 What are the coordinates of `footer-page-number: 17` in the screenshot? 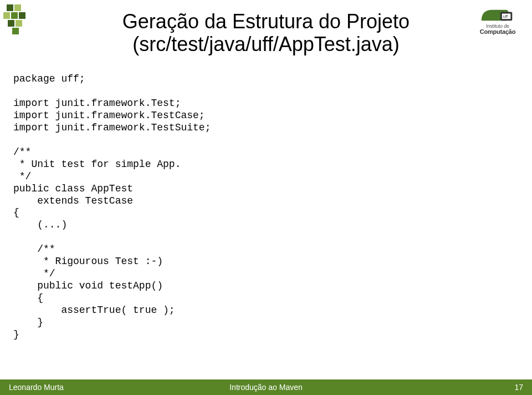 It's located at (519, 387).